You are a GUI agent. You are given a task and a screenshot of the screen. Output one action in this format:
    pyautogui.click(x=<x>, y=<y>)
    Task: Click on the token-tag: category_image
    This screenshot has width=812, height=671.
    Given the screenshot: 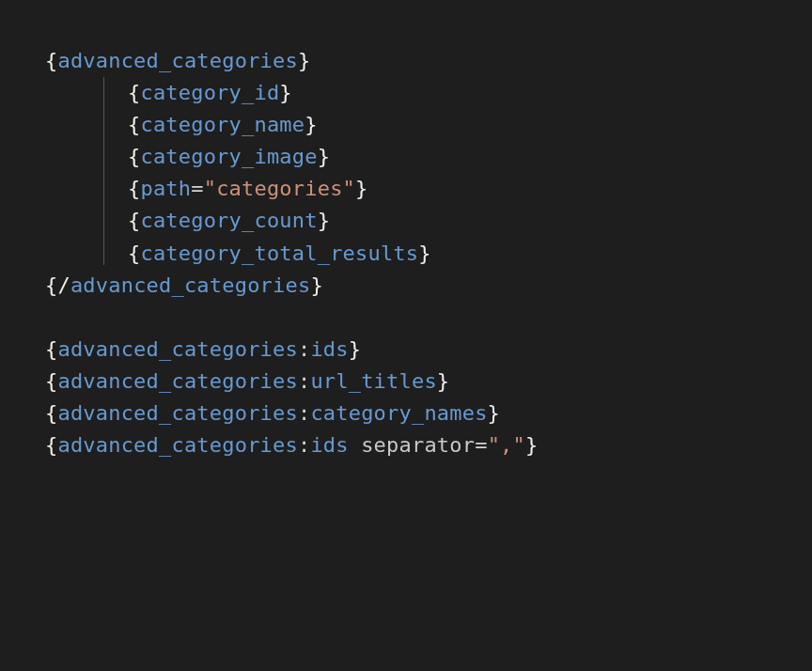 What is the action you would take?
    pyautogui.click(x=228, y=156)
    